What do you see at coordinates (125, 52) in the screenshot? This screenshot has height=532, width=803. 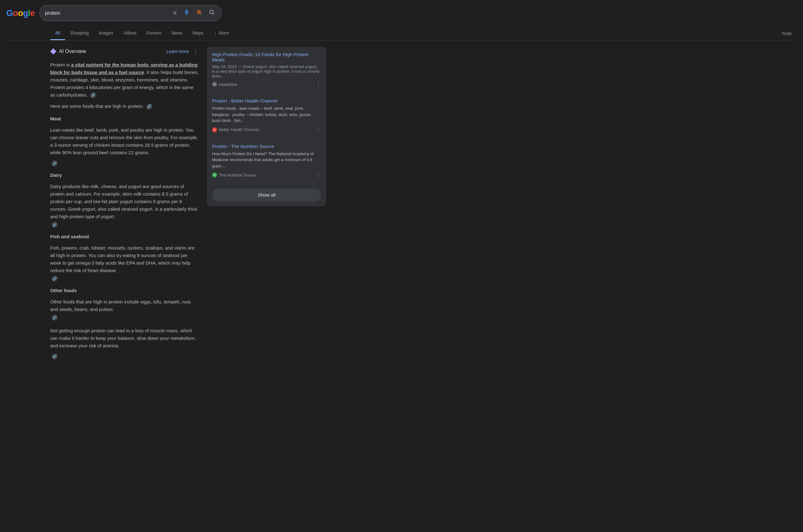 I see `ai-overview-header: AI Overview Learn more ⋮` at bounding box center [125, 52].